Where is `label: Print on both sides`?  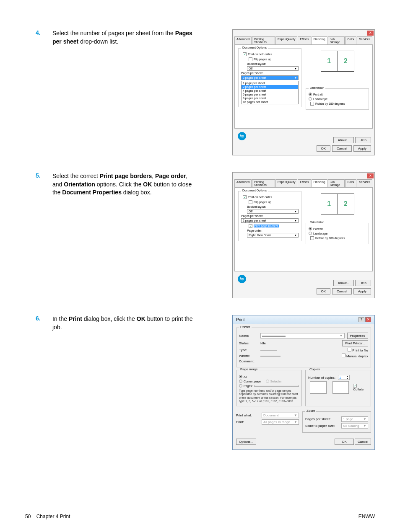 label: Print on both sides is located at coordinates (260, 197).